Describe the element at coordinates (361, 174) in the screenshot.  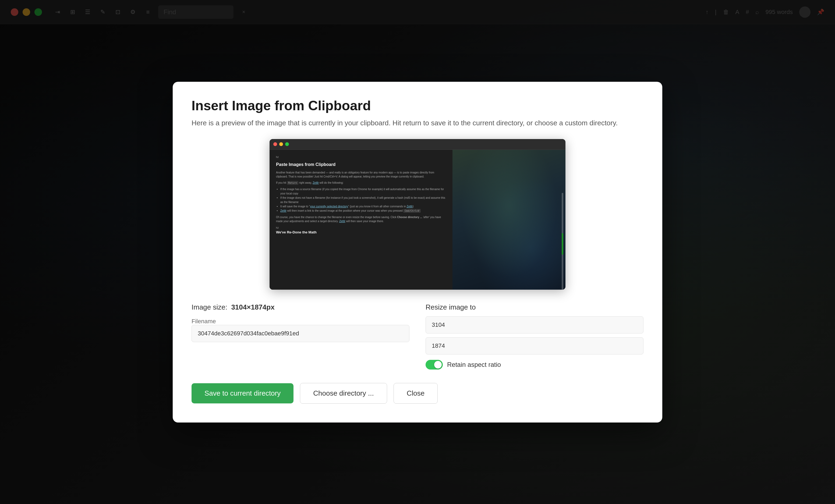
I see `preview-paragraph-1: Another feature that has been demanded —…` at that location.